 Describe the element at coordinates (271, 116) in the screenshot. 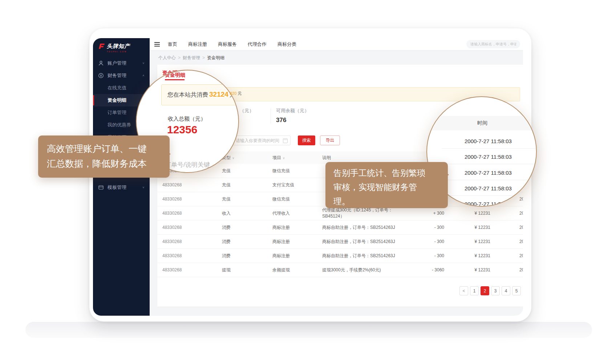

I see `stat-divider` at that location.